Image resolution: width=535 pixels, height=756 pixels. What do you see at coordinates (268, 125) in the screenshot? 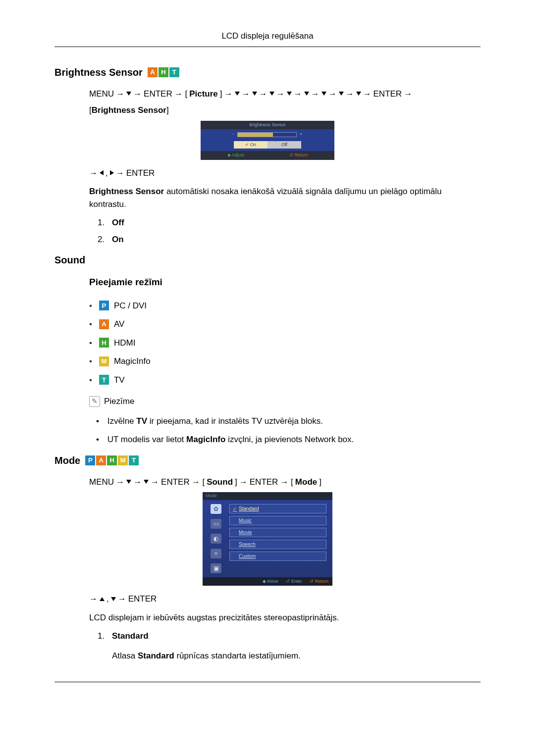
I see `osd-title: Brightness Sensor` at bounding box center [268, 125].